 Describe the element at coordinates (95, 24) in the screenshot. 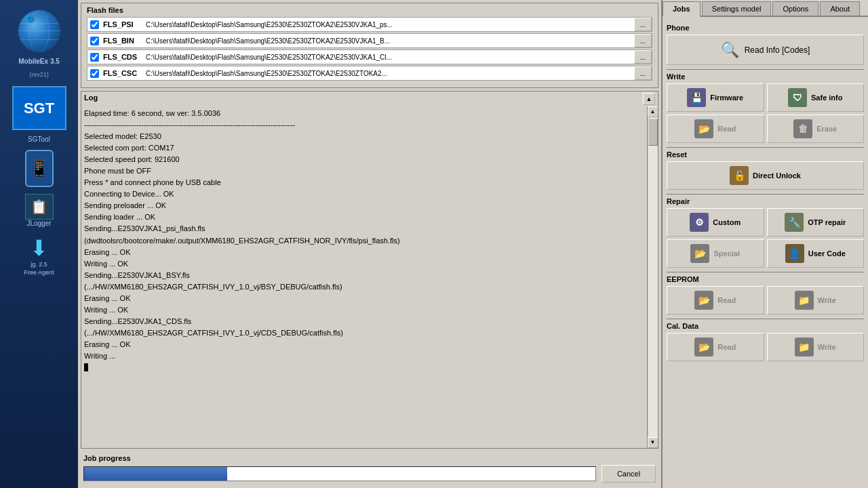

I see `fls-psi-checkbox` at that location.